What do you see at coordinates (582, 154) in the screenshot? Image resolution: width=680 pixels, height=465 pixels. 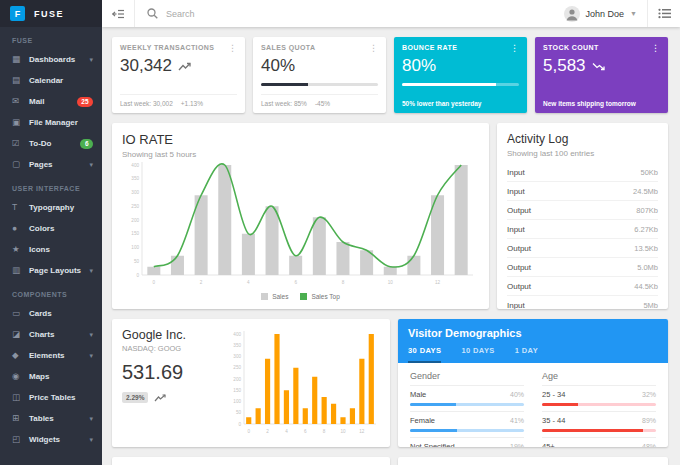 I see `activity-log-subtitle: Showing last 100 entries` at bounding box center [582, 154].